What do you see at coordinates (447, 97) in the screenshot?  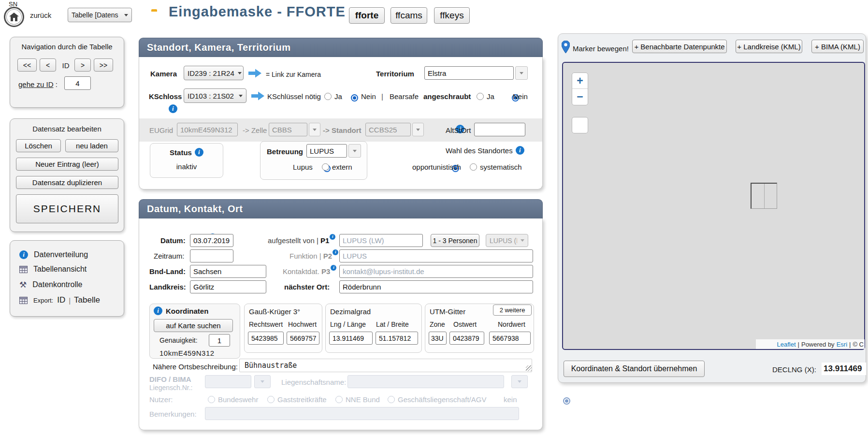 I see `bearsafe-bold-label: angeschraubt` at bounding box center [447, 97].